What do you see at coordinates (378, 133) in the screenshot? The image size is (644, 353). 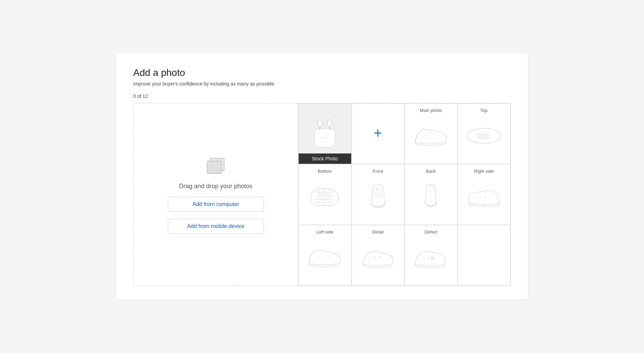 I see `plus-icon: +` at bounding box center [378, 133].